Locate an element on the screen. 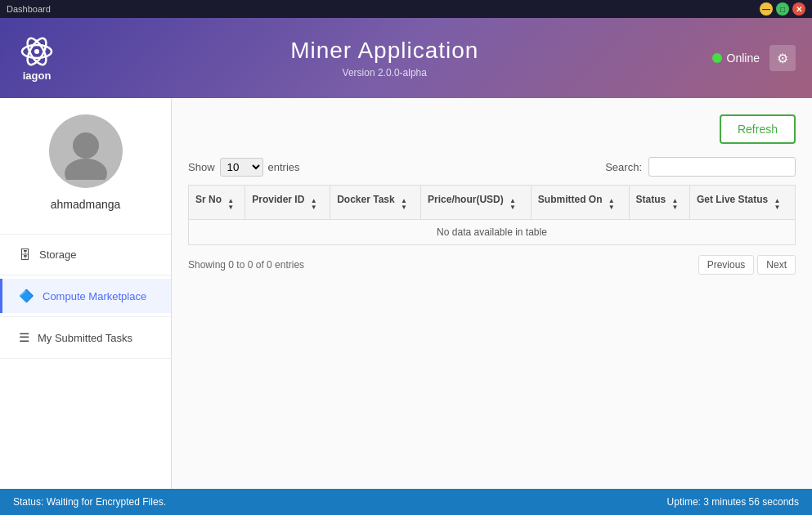 This screenshot has width=812, height=515. tasks-icon: ☰ is located at coordinates (25, 338).